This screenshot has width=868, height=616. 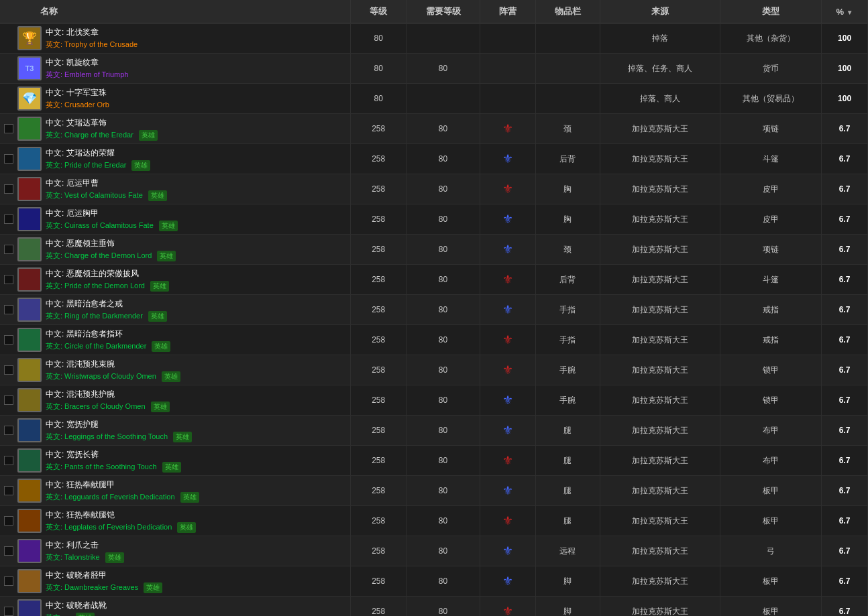 What do you see at coordinates (378, 12) in the screenshot?
I see `col-level: 等级` at bounding box center [378, 12].